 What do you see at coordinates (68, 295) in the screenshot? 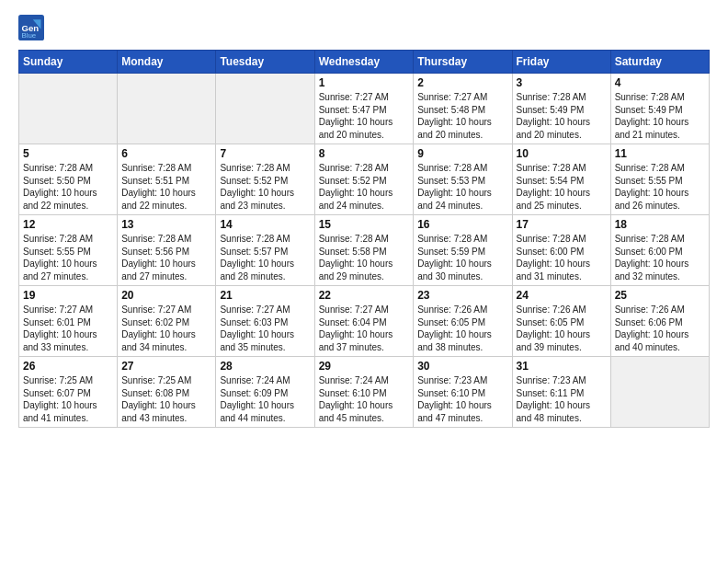
I see `day-number: 19` at bounding box center [68, 295].